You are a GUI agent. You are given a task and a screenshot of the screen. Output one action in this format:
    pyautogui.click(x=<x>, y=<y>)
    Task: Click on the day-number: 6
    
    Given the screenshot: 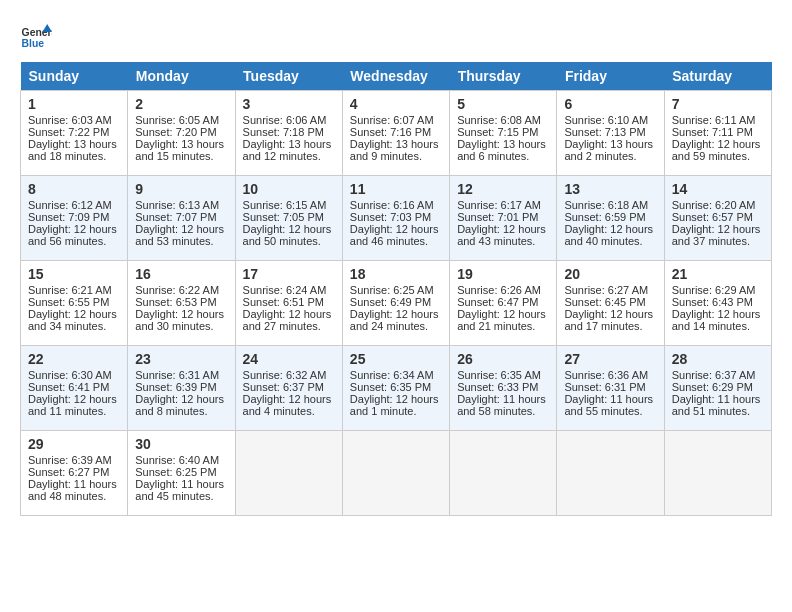 What is the action you would take?
    pyautogui.click(x=610, y=104)
    